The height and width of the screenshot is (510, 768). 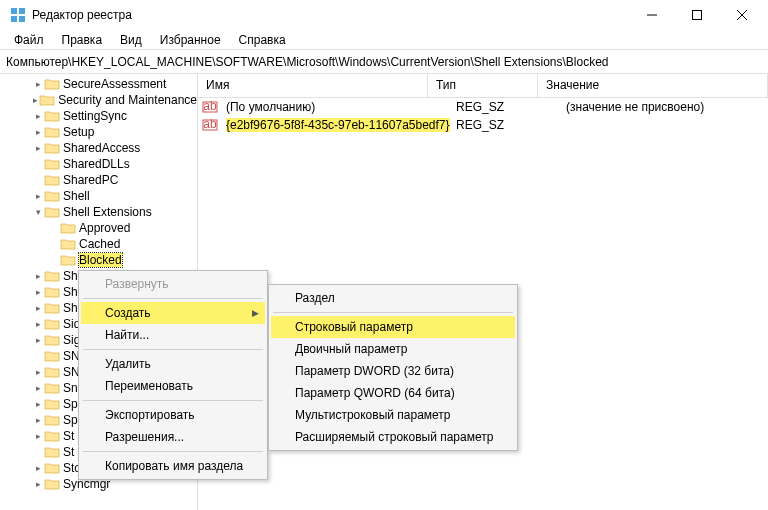 What do you see at coordinates (90, 180) in the screenshot?
I see `tree-label: SharedPC` at bounding box center [90, 180].